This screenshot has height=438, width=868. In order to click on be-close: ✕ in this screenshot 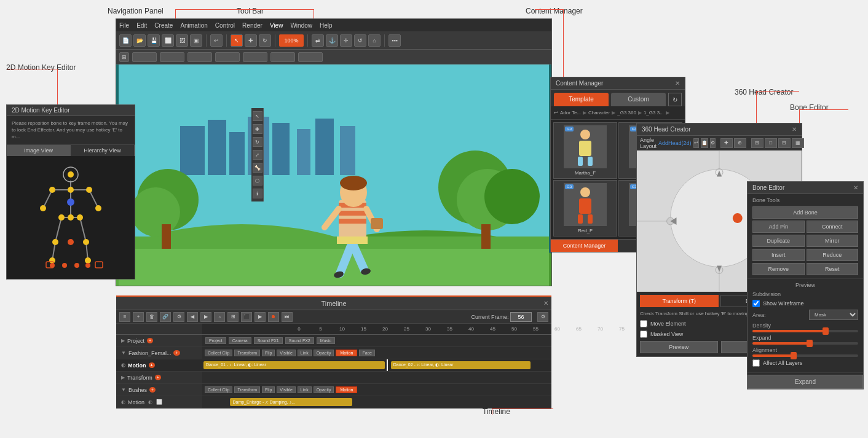, I will do `click(856, 188)`.